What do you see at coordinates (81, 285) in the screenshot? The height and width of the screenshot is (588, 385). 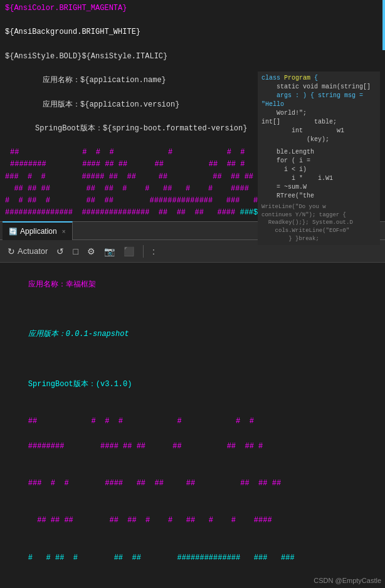 I see `app-name-value: 幸福框架` at bounding box center [81, 285].